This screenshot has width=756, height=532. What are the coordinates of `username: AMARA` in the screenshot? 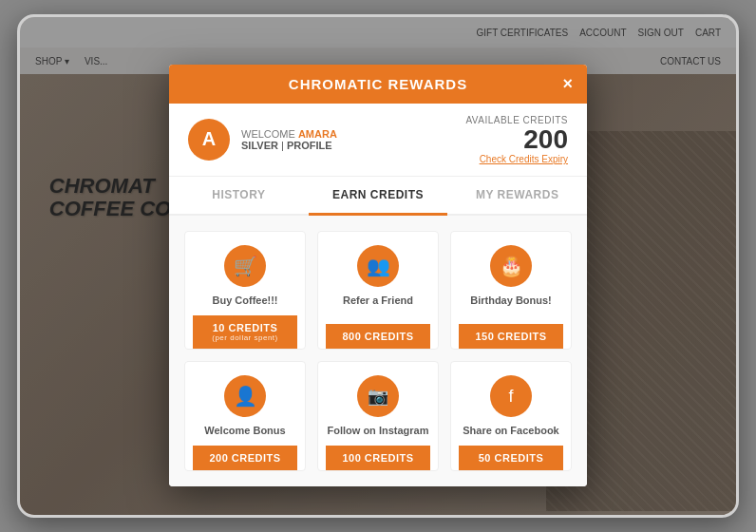 It's located at (317, 134).